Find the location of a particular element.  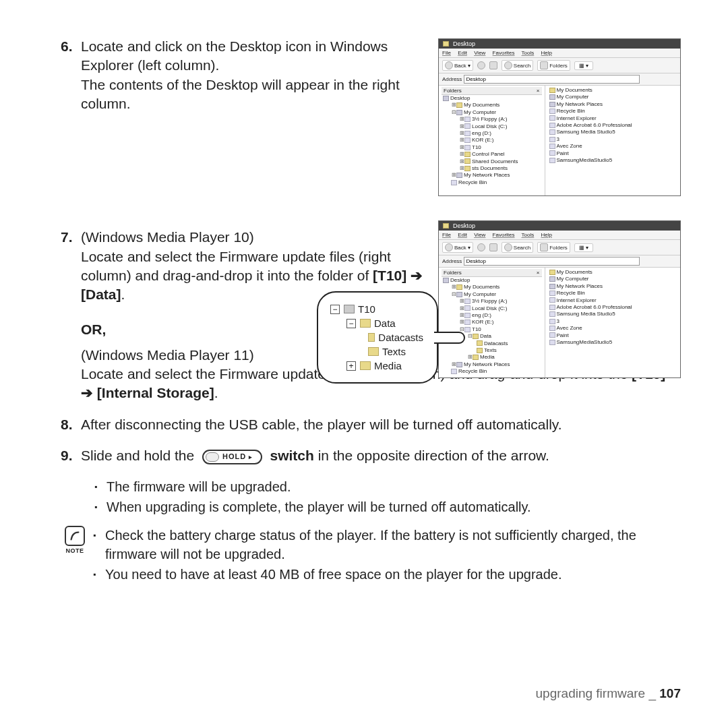

step-7b-path-storage: [Internal Storage] is located at coordinates (156, 392).